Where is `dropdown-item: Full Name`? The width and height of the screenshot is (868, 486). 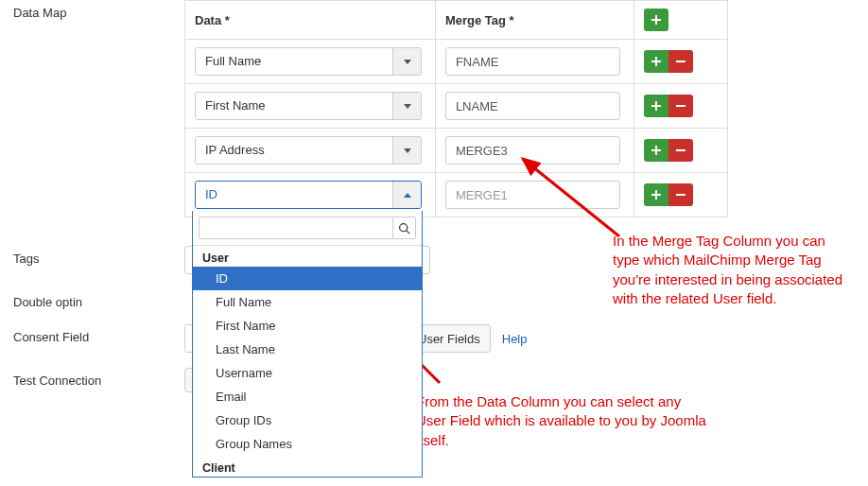 dropdown-item: Full Name is located at coordinates (307, 303).